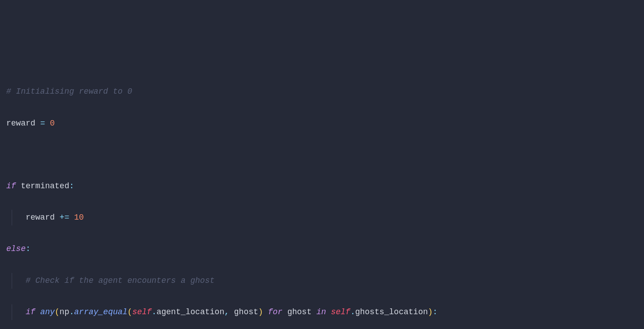 The image size is (644, 329). I want to click on keyword-else: else, so click(16, 249).